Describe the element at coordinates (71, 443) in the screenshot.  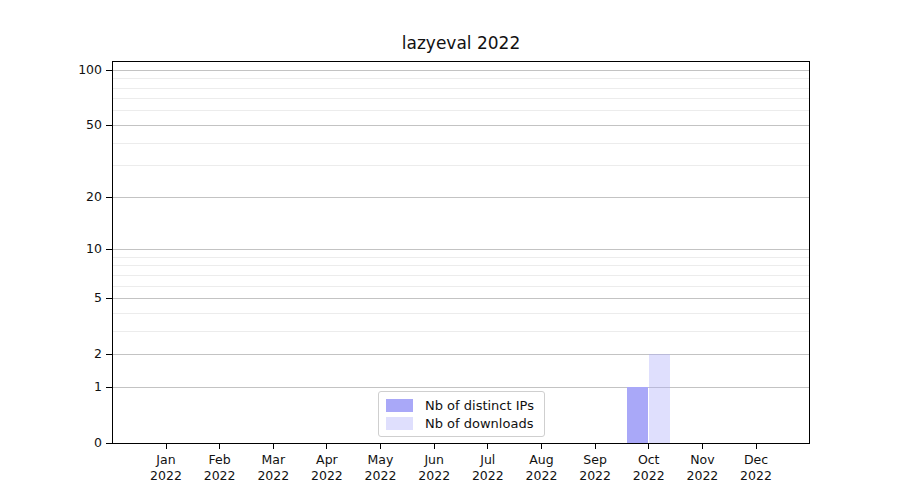
I see `y-axis-tick-label: 0` at that location.